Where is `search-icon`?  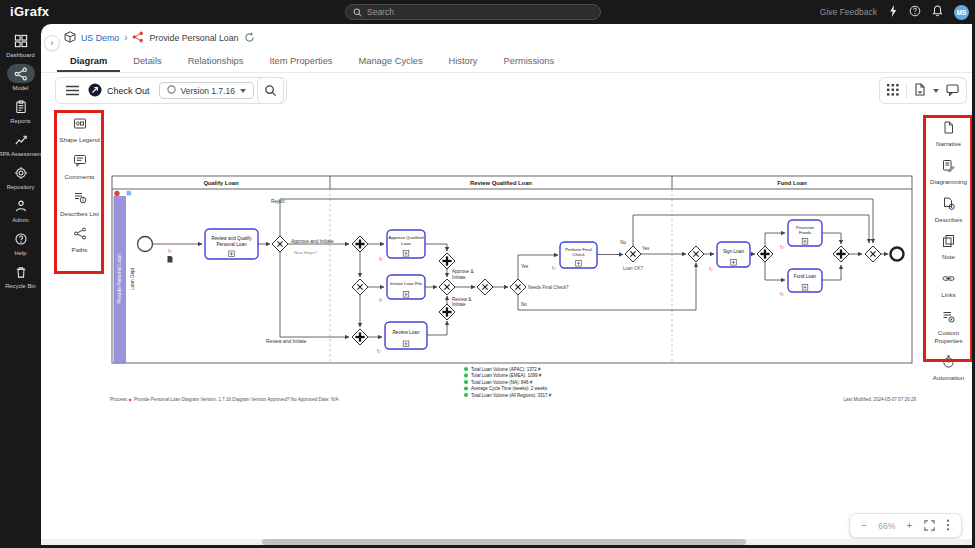
search-icon is located at coordinates (358, 12).